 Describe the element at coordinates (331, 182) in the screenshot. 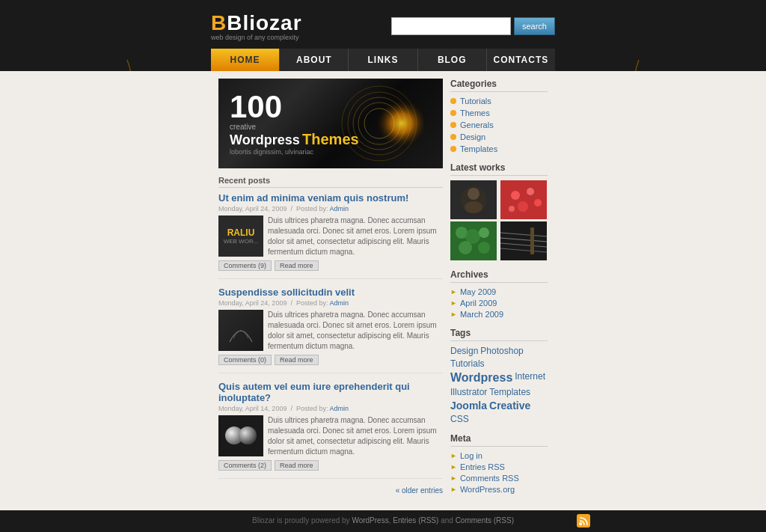

I see `recent-posts-title: Recent posts` at that location.